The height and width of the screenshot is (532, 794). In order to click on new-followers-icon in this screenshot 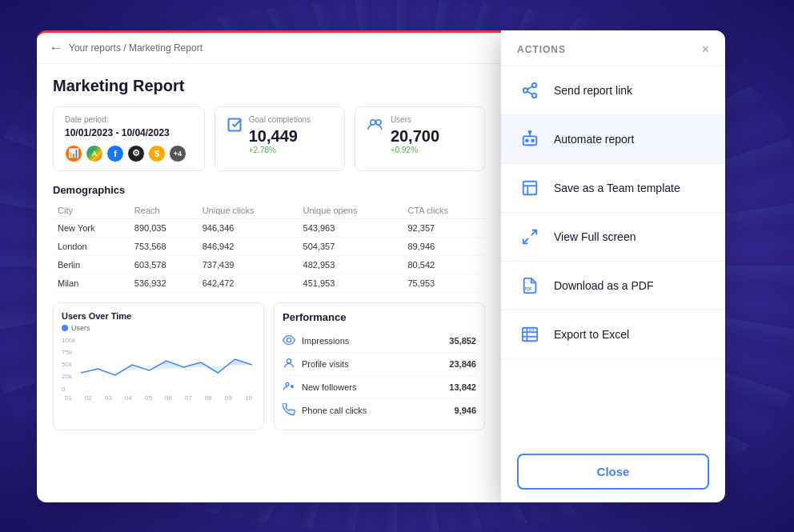, I will do `click(290, 387)`.